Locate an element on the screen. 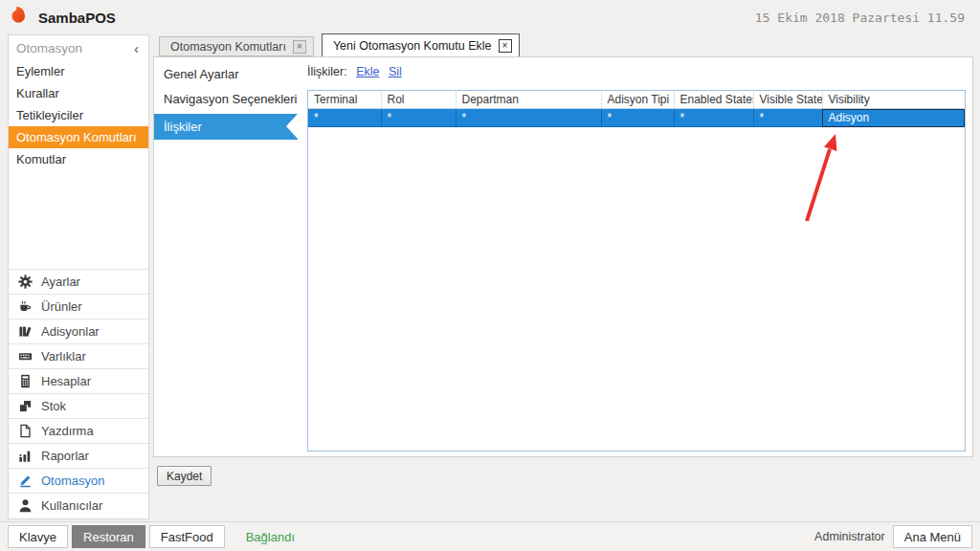 This screenshot has height=551, width=980. chevron-left-icon: ‹ is located at coordinates (136, 48).